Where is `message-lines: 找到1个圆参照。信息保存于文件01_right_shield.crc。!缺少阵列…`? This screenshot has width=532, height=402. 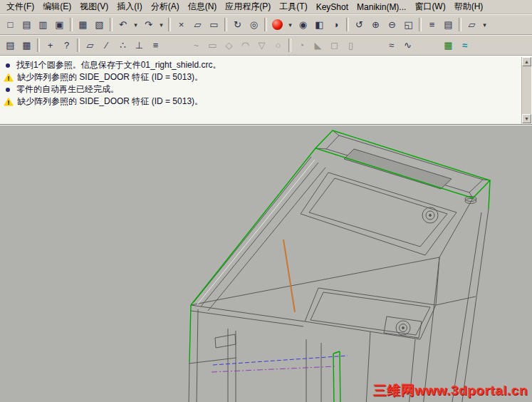
message-lines: 找到1个圆参照。信息保存于文件01_right_shield.crc。!缺少阵列… is located at coordinates (262, 83).